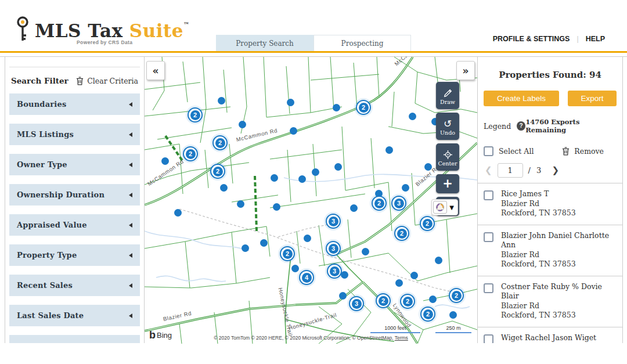  Describe the element at coordinates (440, 207) in the screenshot. I see `map-style-button` at that location.